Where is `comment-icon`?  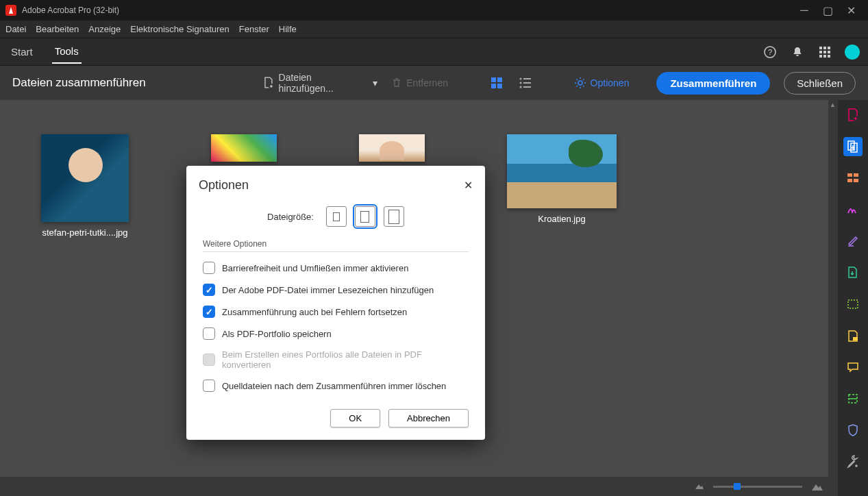 comment-icon is located at coordinates (853, 367).